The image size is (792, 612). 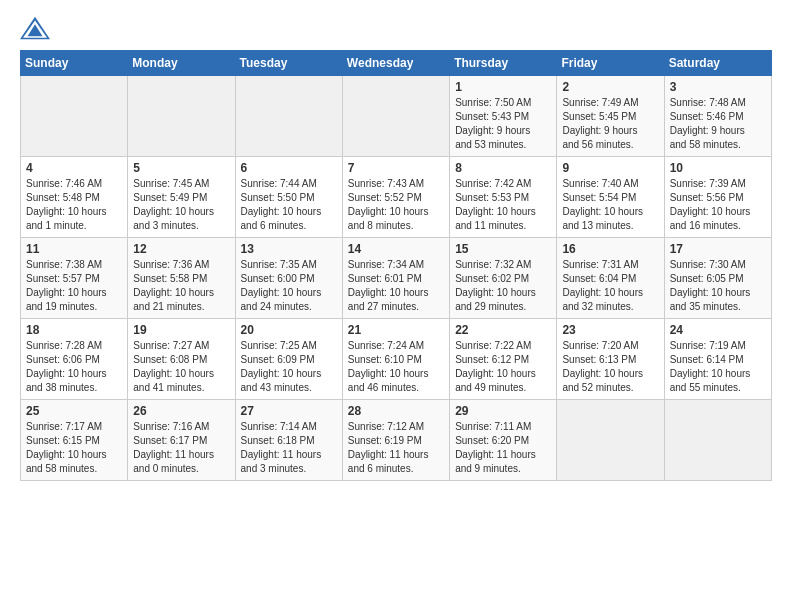 What do you see at coordinates (74, 440) in the screenshot?
I see `cell-week5-day1: 25Sunrise: 7:17 AM Sunset: 6:15 PM Dayli…` at bounding box center [74, 440].